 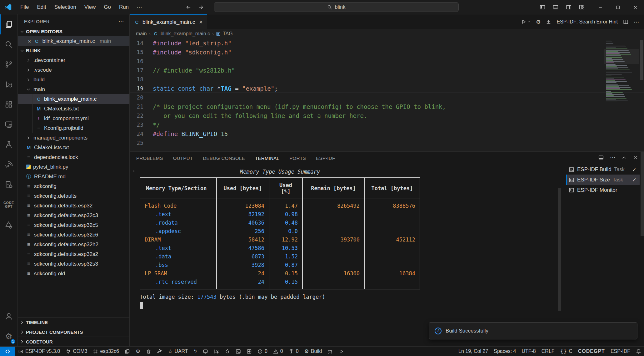 I want to click on activity-project-tools, so click(x=9, y=225).